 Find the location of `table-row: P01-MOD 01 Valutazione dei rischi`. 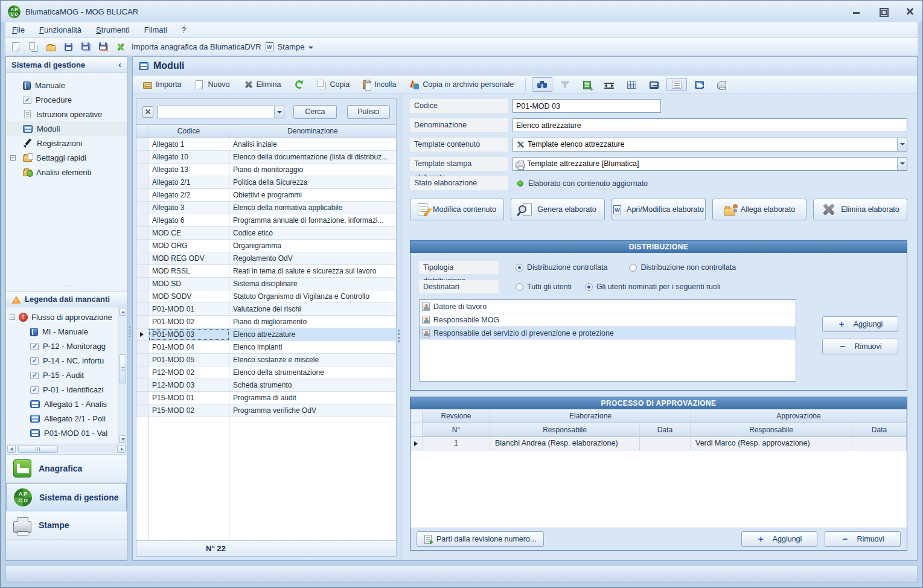

table-row: P01-MOD 01 Valutazione dei rischi is located at coordinates (266, 309).